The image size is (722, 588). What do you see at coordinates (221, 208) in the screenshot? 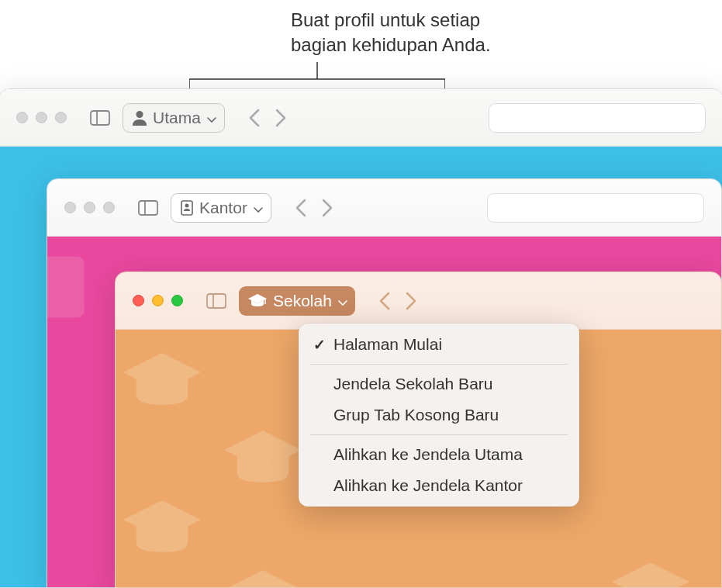
I see `profile-switcher: Kantor` at bounding box center [221, 208].